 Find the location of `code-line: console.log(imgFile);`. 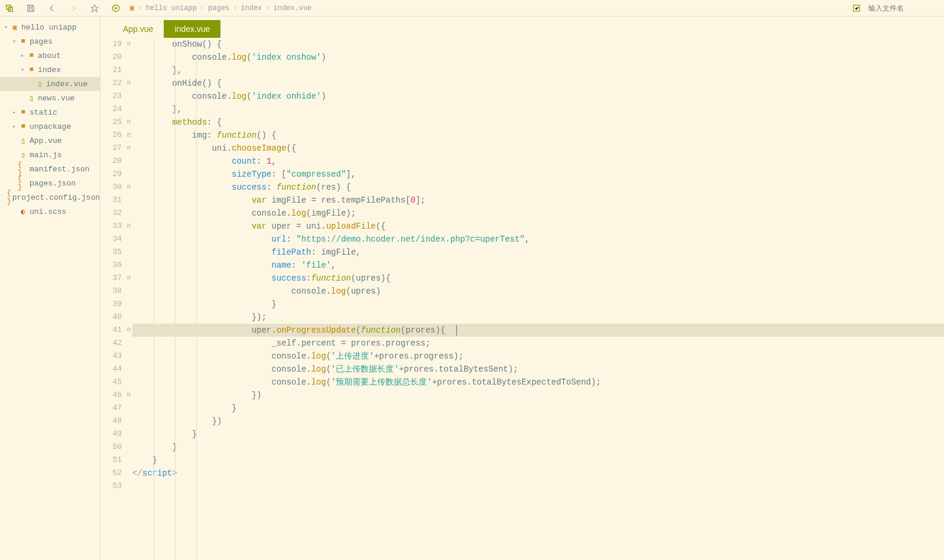

code-line: console.log(imgFile); is located at coordinates (538, 213).